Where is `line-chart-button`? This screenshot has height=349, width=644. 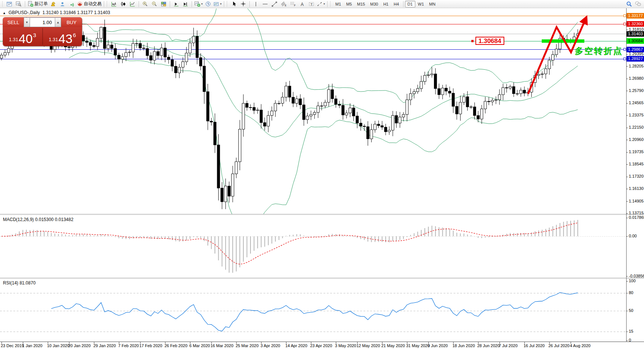
line-chart-button is located at coordinates (133, 4).